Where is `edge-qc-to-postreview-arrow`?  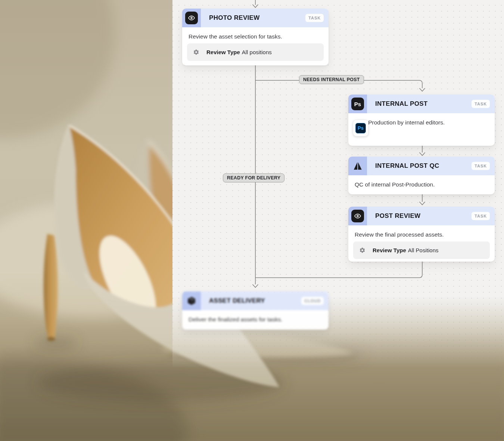
edge-qc-to-postreview-arrow is located at coordinates (423, 203).